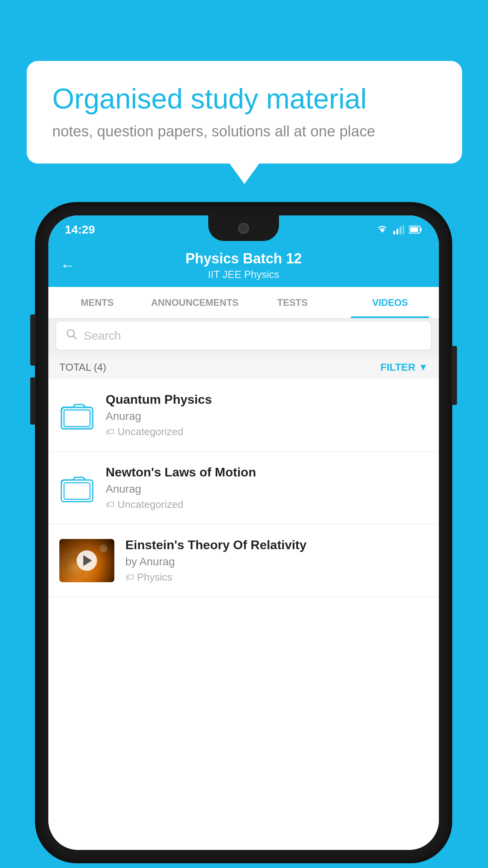  What do you see at coordinates (83, 367) in the screenshot?
I see `total-count: TOTAL (4)` at bounding box center [83, 367].